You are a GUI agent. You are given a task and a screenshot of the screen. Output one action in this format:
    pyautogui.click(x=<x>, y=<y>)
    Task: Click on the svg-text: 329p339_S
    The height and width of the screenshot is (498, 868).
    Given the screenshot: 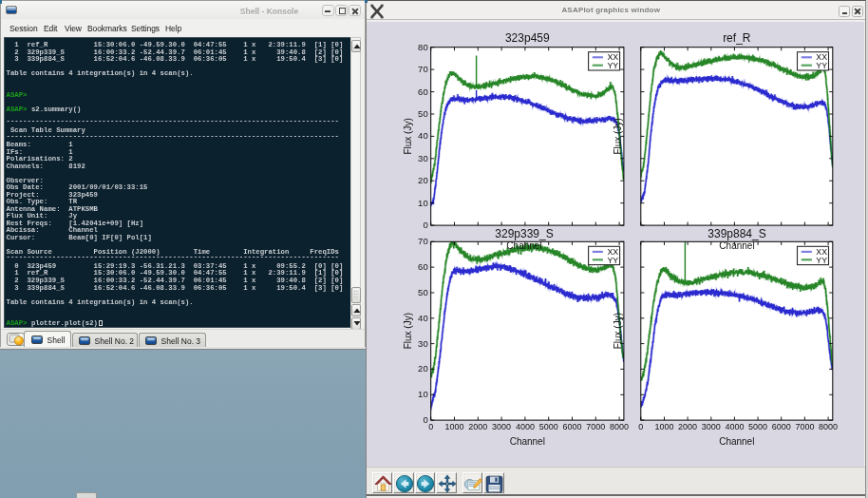 What is the action you would take?
    pyautogui.click(x=524, y=234)
    